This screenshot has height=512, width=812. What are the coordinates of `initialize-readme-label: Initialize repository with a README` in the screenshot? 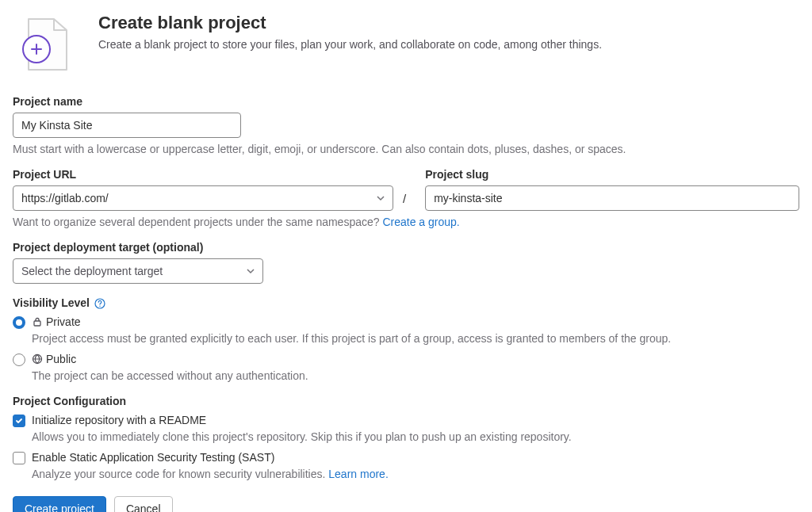 It's located at (119, 420).